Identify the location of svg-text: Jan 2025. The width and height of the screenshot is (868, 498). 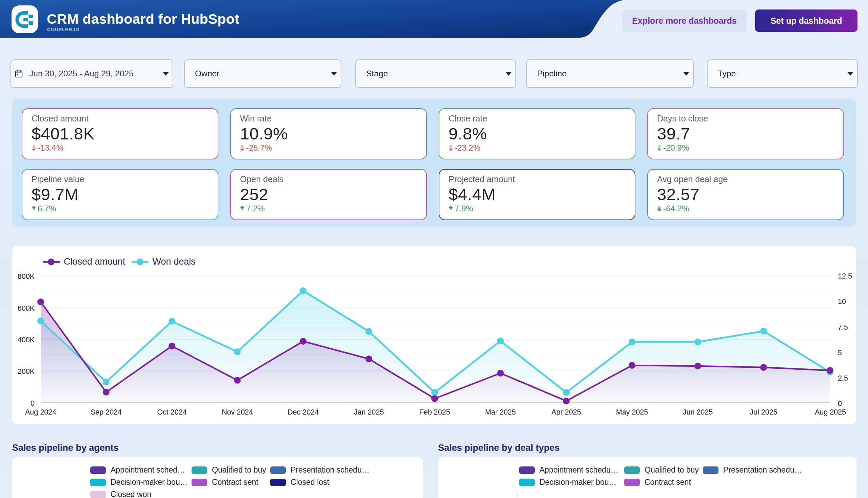
(369, 412).